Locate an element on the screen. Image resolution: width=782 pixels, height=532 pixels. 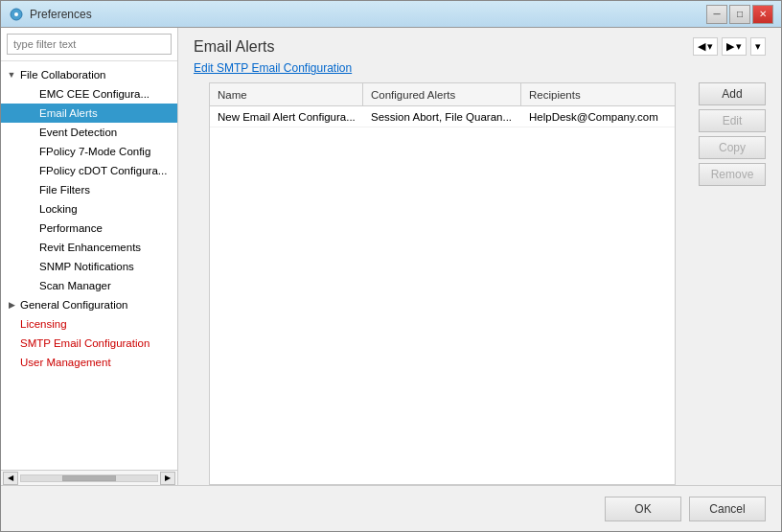
window-title: Preferences is located at coordinates (61, 14).